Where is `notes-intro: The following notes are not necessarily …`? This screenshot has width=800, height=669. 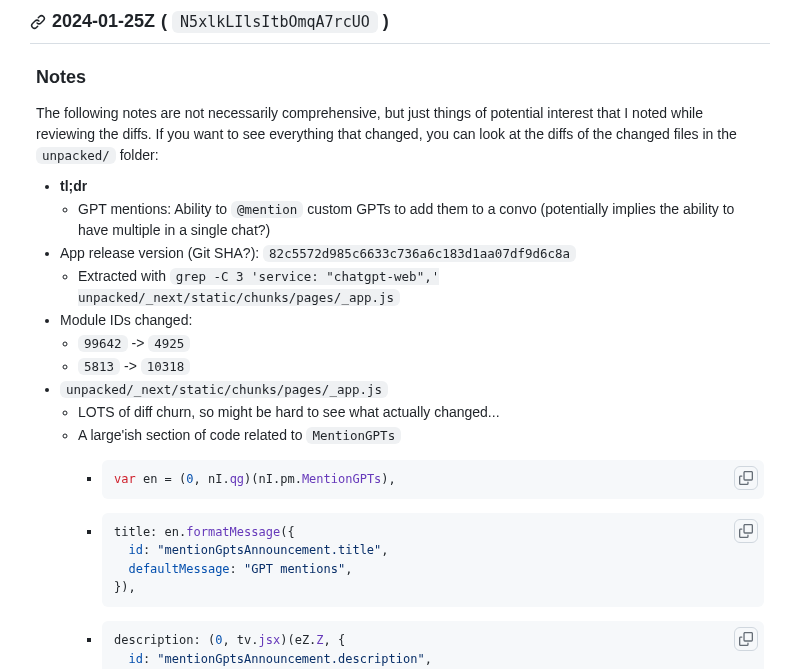
notes-intro: The following notes are not necessarily … is located at coordinates (400, 134).